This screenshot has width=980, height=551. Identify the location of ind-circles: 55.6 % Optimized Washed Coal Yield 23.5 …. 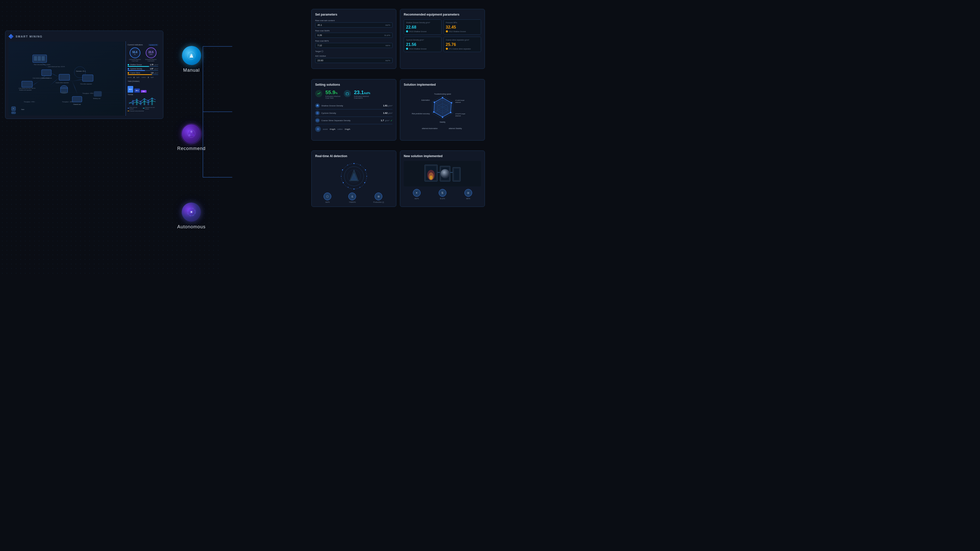
(143, 55).